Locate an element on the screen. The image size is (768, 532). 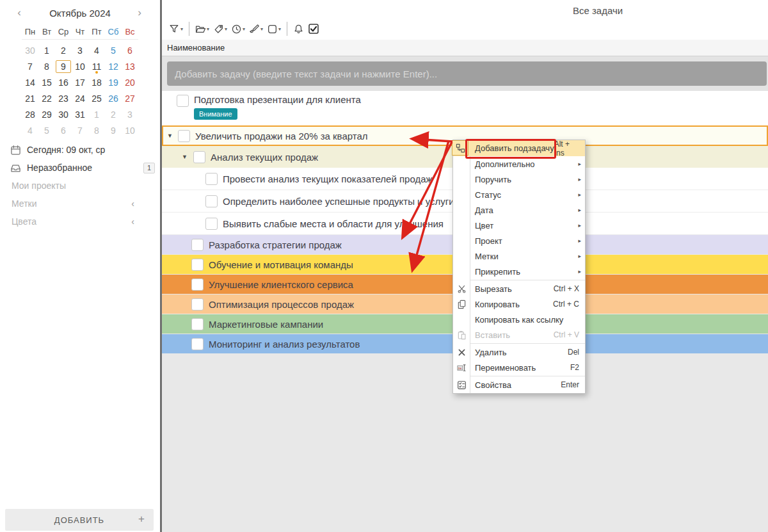
sidebar-items: Сегодня: 09 окт, срНеразобранное1Мои про… is located at coordinates (80, 186).